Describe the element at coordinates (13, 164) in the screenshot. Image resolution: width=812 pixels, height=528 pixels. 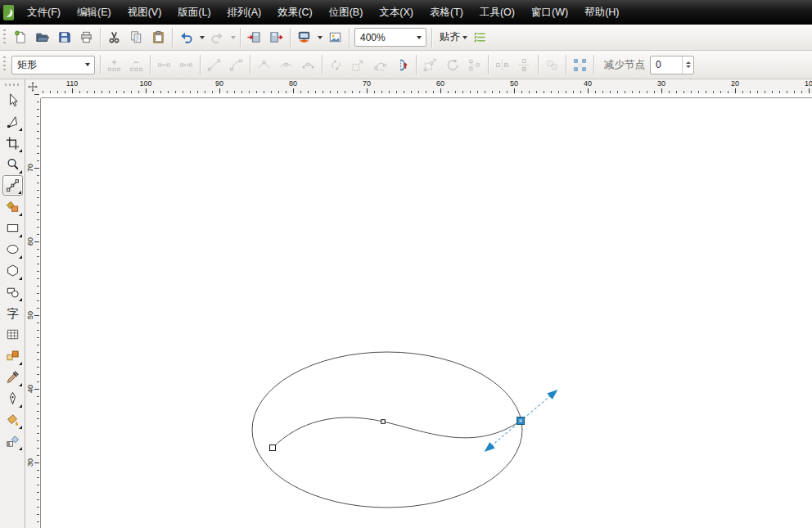
I see `zoom-tool` at that location.